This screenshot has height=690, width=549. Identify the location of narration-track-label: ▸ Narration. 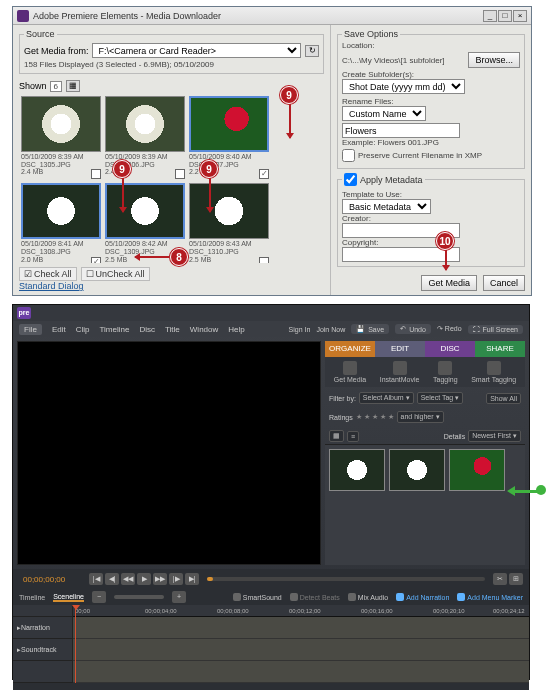
(42, 628).